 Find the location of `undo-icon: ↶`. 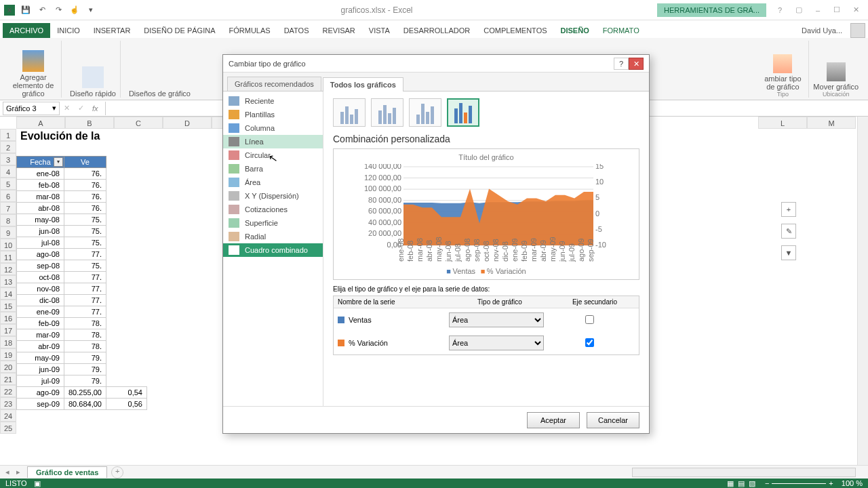

undo-icon: ↶ is located at coordinates (42, 10).